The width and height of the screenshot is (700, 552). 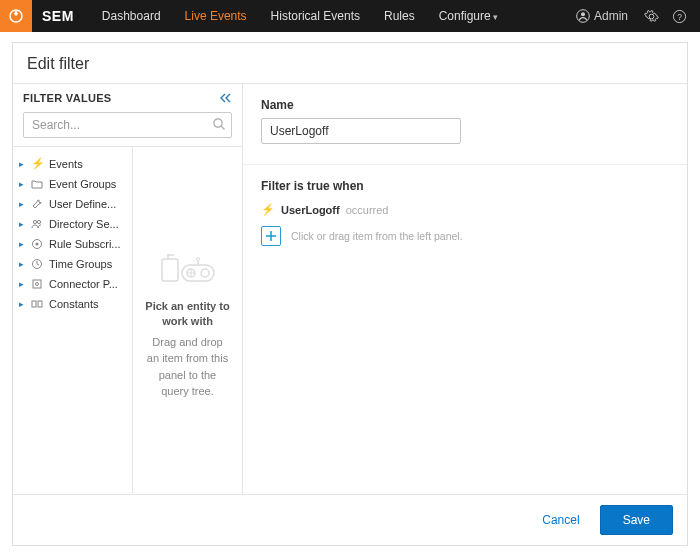 What do you see at coordinates (188, 267) in the screenshot?
I see `dropzone-illustration-icon` at bounding box center [188, 267].